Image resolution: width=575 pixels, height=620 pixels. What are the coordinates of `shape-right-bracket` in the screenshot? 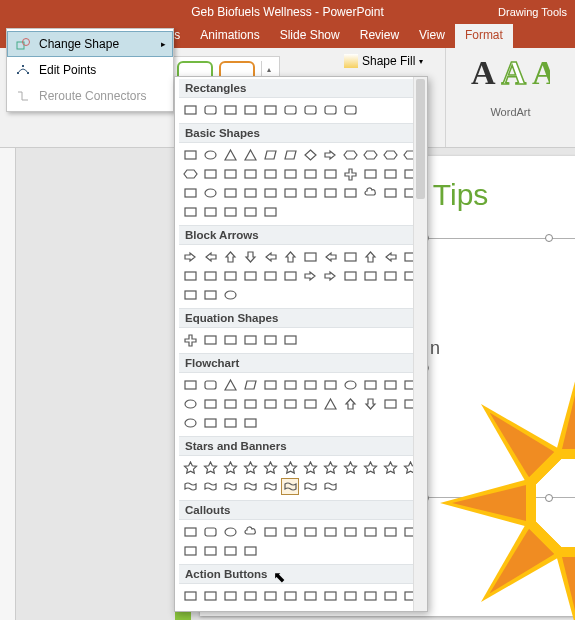 It's located at (230, 212).